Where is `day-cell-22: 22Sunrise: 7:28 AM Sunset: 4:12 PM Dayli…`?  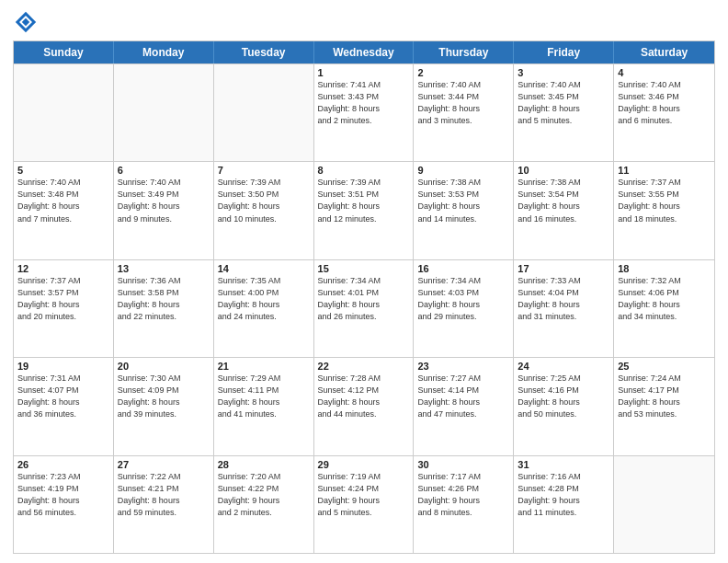 day-cell-22: 22Sunrise: 7:28 AM Sunset: 4:12 PM Dayli… is located at coordinates (364, 407).